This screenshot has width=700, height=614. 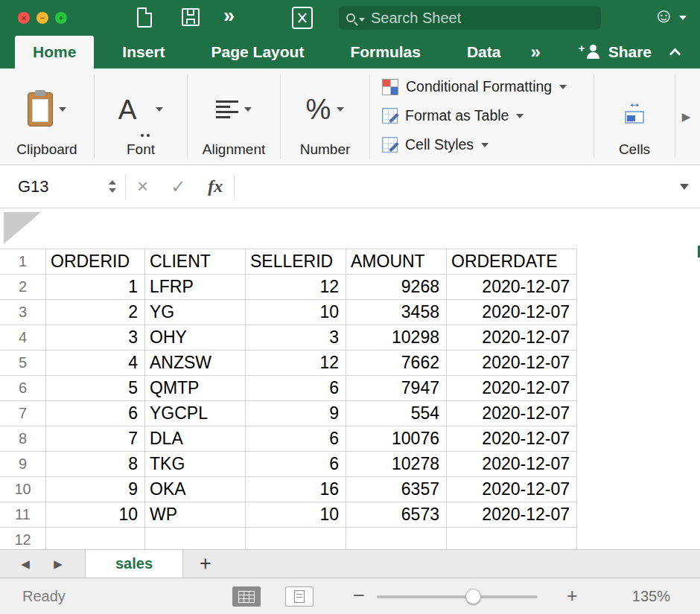 What do you see at coordinates (618, 52) in the screenshot?
I see `share-button: + Share` at bounding box center [618, 52].